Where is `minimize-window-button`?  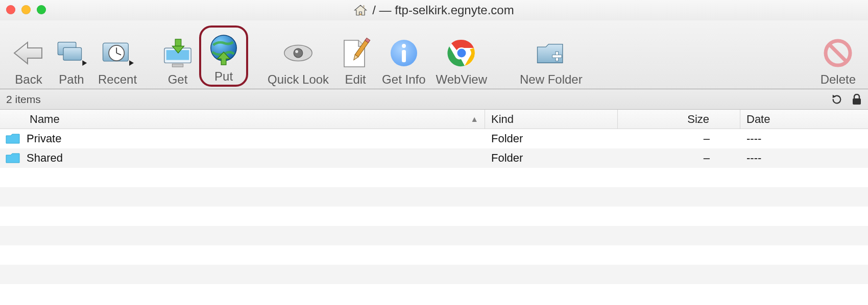
minimize-window-button is located at coordinates (26, 10).